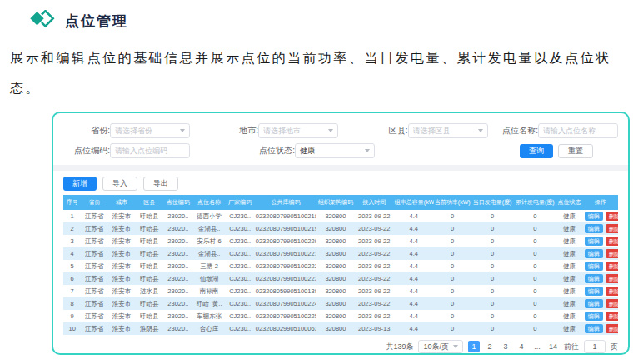 The image size is (633, 364). Describe the element at coordinates (335, 228) in the screenshot. I see `table-cell: 320800` at that location.